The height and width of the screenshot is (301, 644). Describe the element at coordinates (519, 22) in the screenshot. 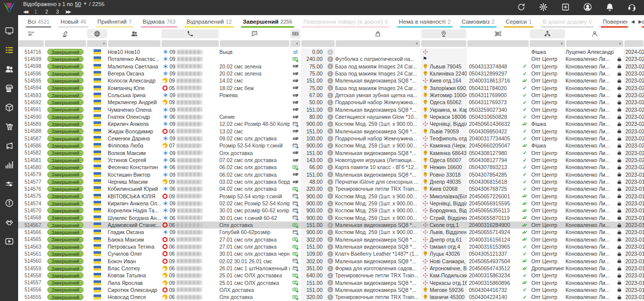

I see `status-tab: Сервіси 1` at that location.